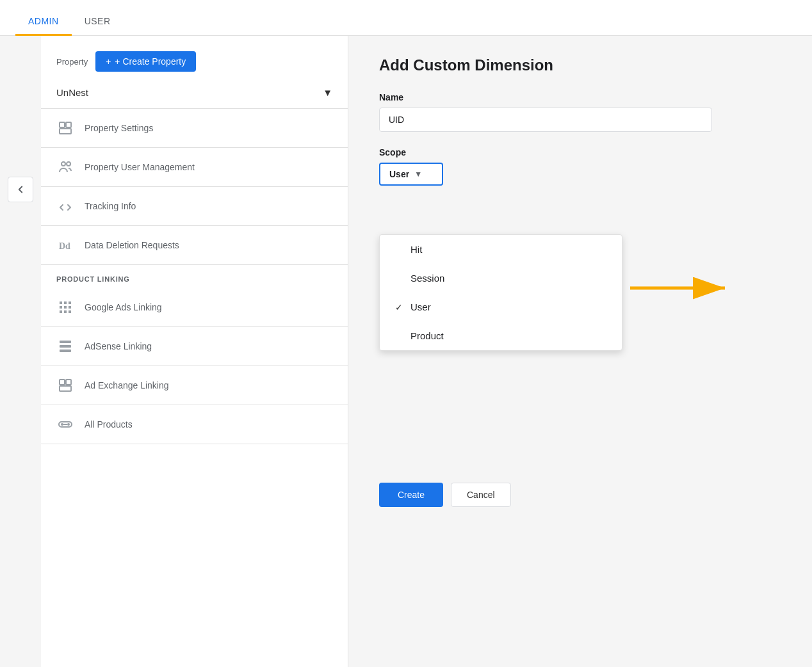  Describe the element at coordinates (546, 120) in the screenshot. I see `name-input` at that location.